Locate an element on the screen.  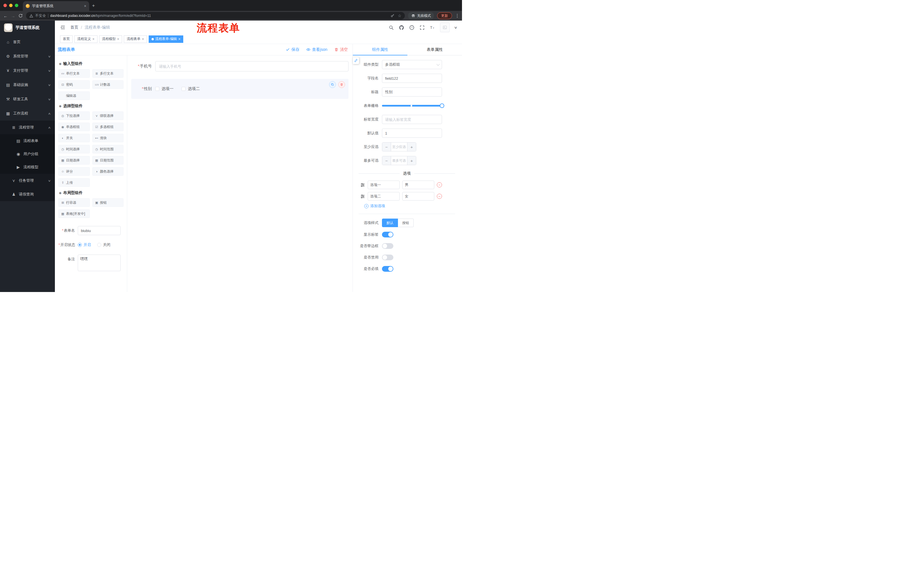
tab-form-props: 表单属性 is located at coordinates (435, 50).